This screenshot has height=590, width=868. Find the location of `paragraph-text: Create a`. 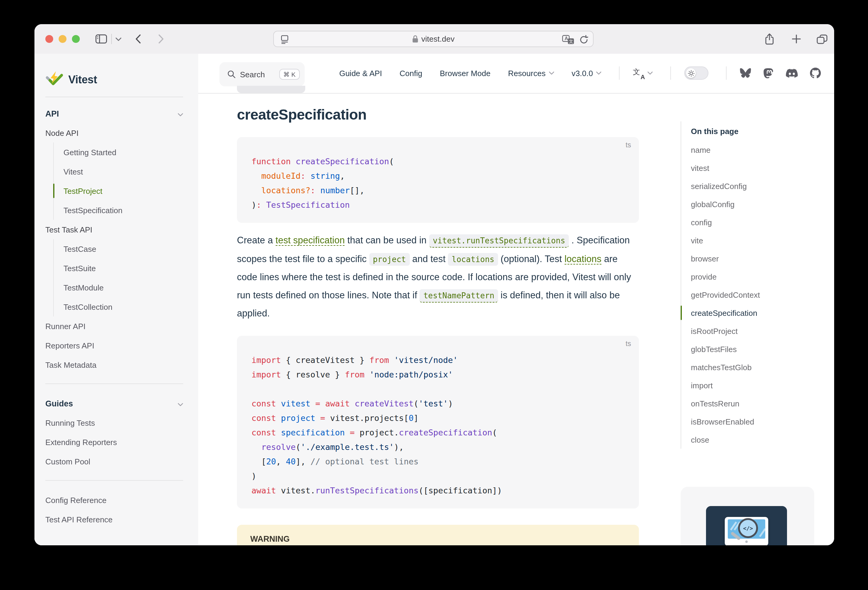

paragraph-text: Create a is located at coordinates (256, 240).